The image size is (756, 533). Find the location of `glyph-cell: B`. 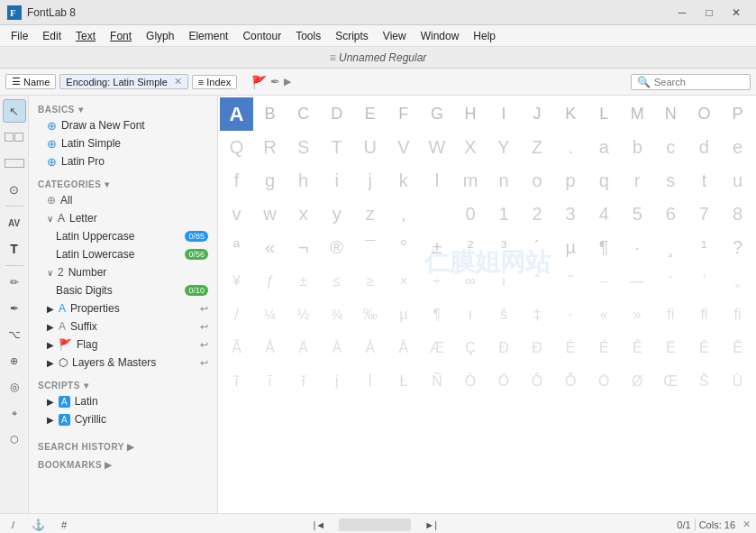

glyph-cell: B is located at coordinates (270, 114).